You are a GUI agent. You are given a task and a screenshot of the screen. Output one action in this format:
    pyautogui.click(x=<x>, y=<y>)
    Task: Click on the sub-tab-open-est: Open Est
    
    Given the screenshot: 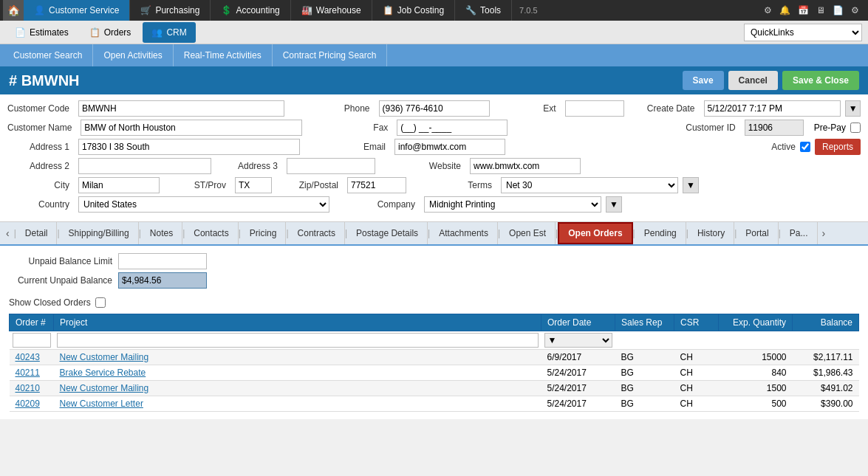 What is the action you would take?
    pyautogui.click(x=527, y=233)
    